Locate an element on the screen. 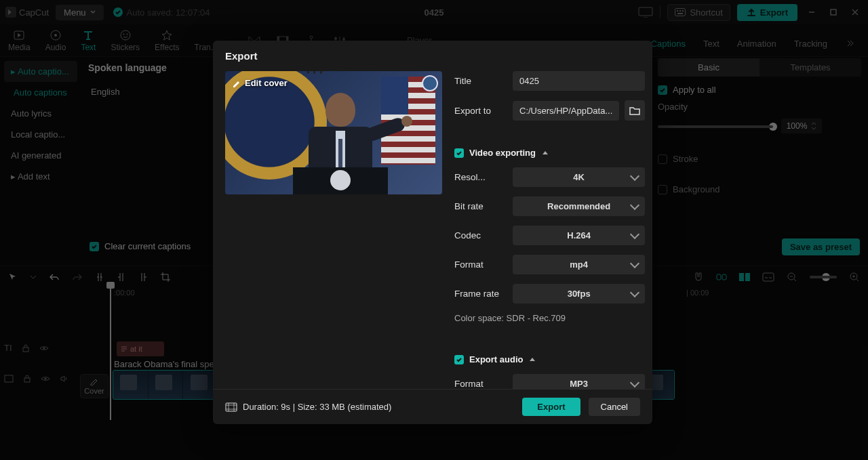 The height and width of the screenshot is (460, 868). video-exporting-checkbox is located at coordinates (459, 153).